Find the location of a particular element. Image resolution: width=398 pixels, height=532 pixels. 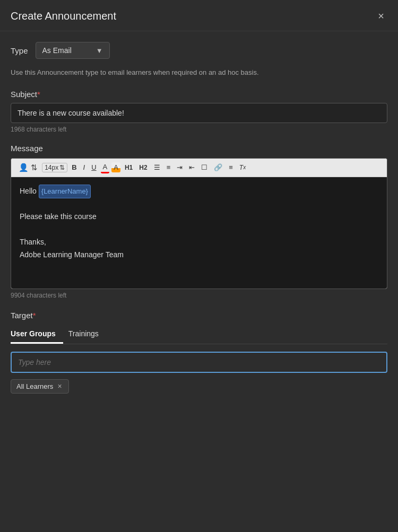

tag-label: All Learners is located at coordinates (35, 386).